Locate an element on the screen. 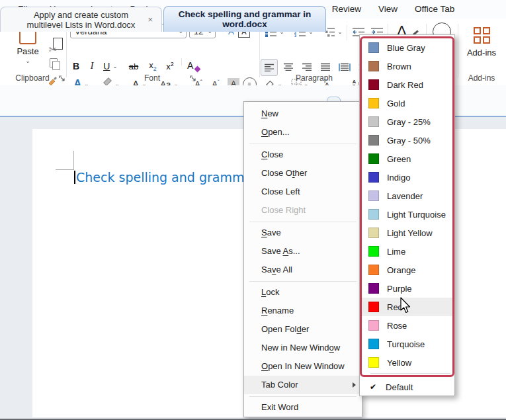  context-menu-item-close-right: Close Right is located at coordinates (303, 210).